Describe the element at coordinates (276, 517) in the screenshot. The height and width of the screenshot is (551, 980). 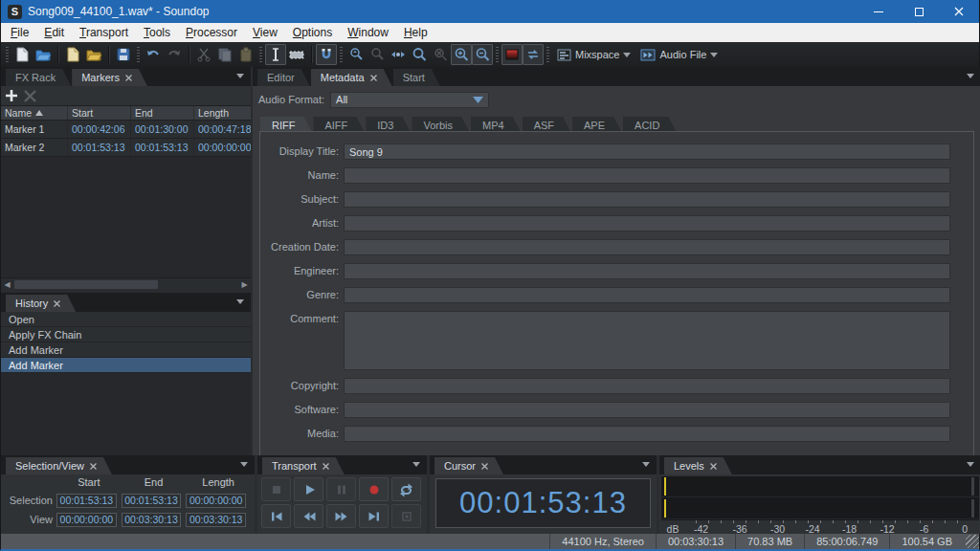
I see `go-to-start-button` at that location.